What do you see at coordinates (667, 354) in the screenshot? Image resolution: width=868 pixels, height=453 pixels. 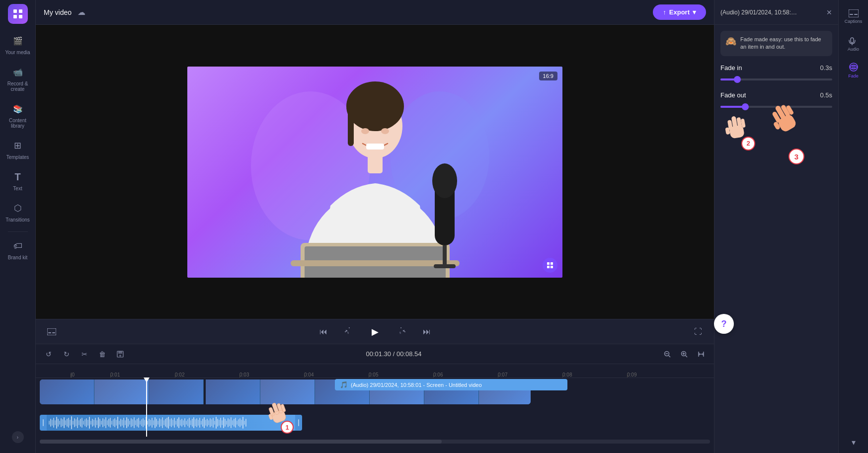 I see `zoom-out-button` at bounding box center [667, 354].